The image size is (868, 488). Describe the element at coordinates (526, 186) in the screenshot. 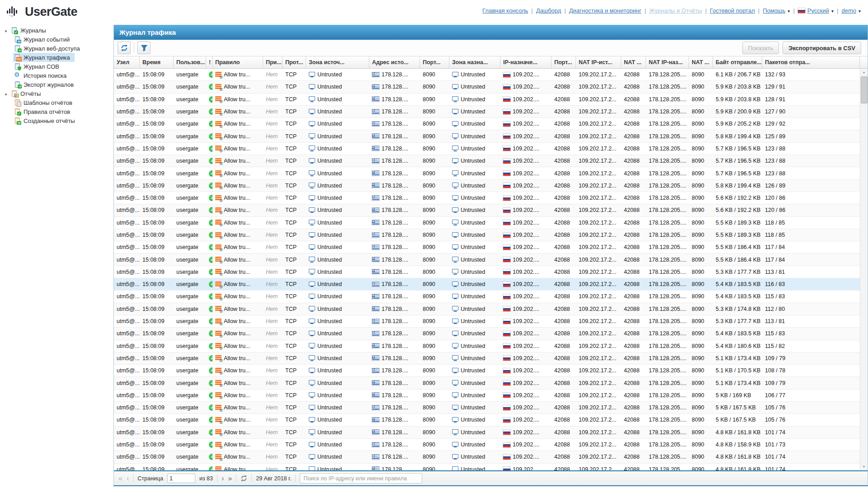

I see `cell-dst_ip: 109.202....` at that location.